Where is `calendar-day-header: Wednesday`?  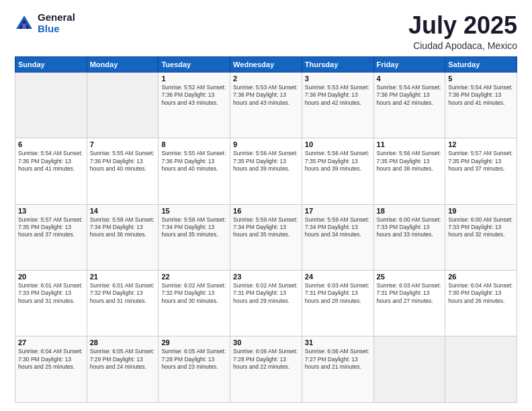
calendar-day-header: Wednesday is located at coordinates (266, 64).